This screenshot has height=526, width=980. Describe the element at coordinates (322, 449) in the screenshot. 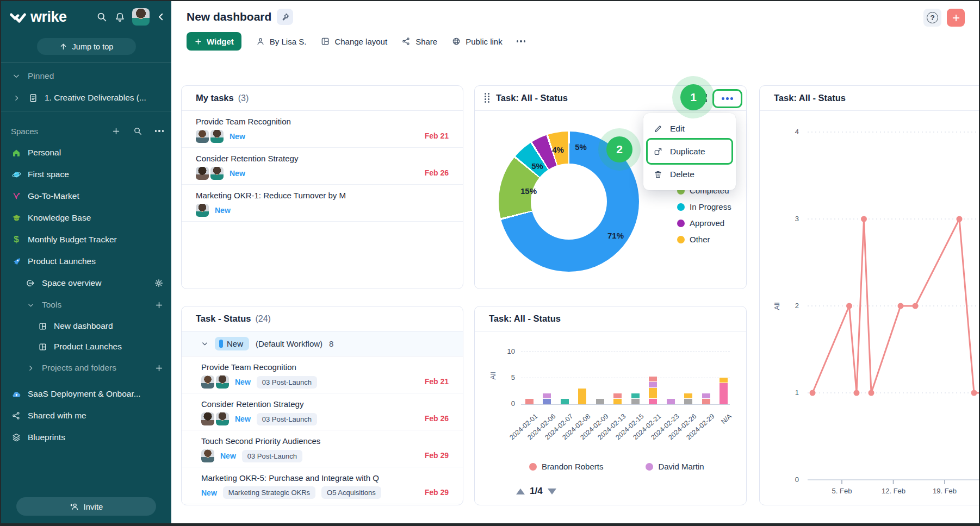

I see `task-row: Touch Second Priority Audiences New 03 P…` at that location.